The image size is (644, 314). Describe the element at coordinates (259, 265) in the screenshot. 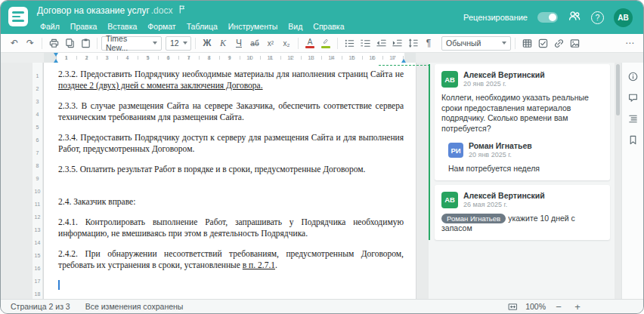

I see `tracked-insertion: в п. 2.7.1` at that location.